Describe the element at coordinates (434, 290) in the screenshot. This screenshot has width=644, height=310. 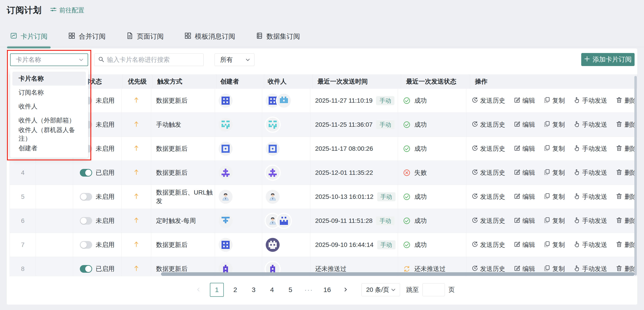
I see `jump-page-input` at that location.